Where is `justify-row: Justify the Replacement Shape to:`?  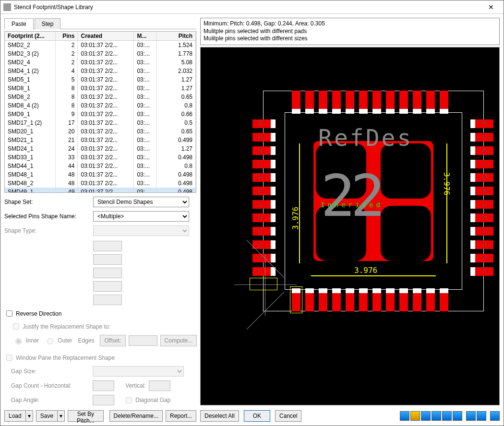
justify-row: Justify the Replacement Shape to: is located at coordinates (104, 326).